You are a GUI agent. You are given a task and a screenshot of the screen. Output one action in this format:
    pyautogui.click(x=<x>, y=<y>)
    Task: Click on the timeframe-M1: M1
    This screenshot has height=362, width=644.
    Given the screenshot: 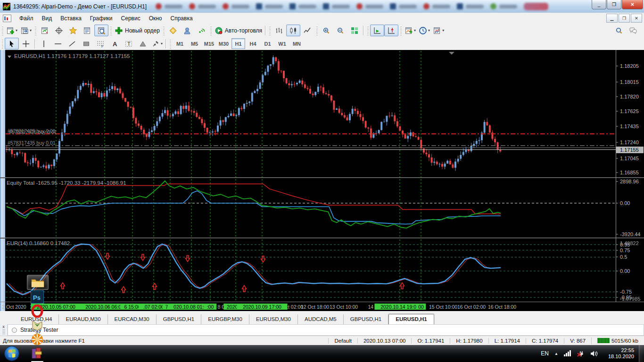 What is the action you would take?
    pyautogui.click(x=180, y=43)
    